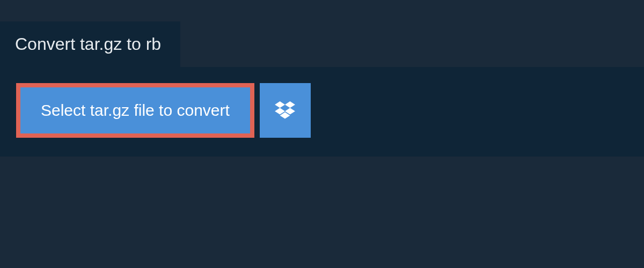  Describe the element at coordinates (135, 110) in the screenshot. I see `select-file-button: Select tar.gz file to convert` at that location.